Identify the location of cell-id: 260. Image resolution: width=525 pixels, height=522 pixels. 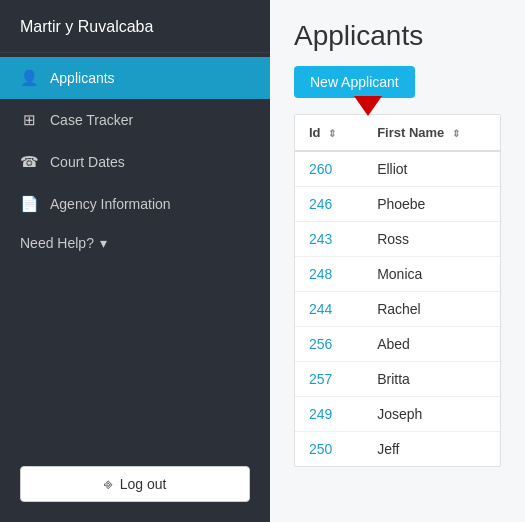
(329, 169).